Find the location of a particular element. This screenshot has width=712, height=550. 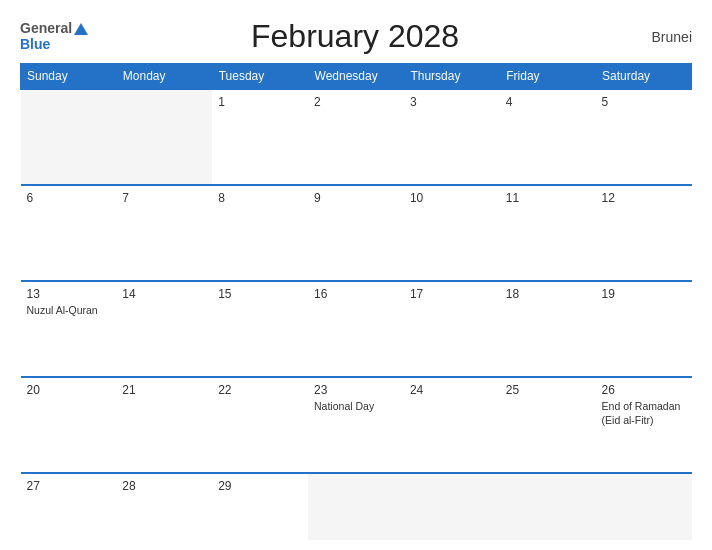

day-number: 18 is located at coordinates (548, 294).